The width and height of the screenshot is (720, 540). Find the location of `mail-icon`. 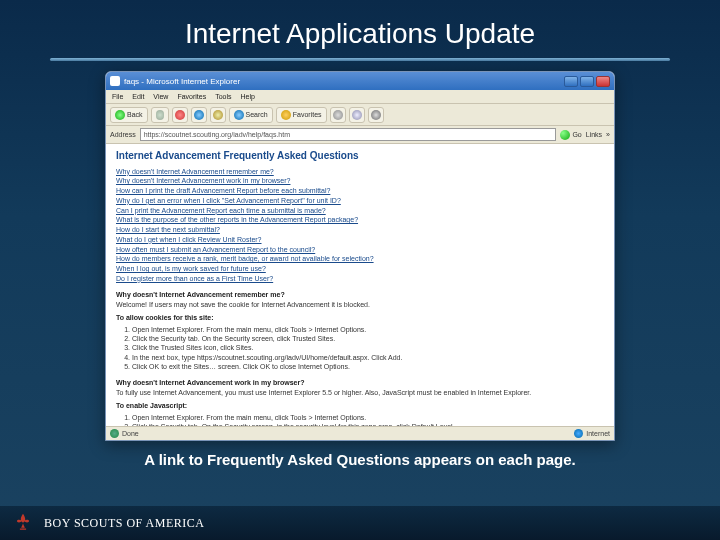

mail-icon is located at coordinates (357, 115).